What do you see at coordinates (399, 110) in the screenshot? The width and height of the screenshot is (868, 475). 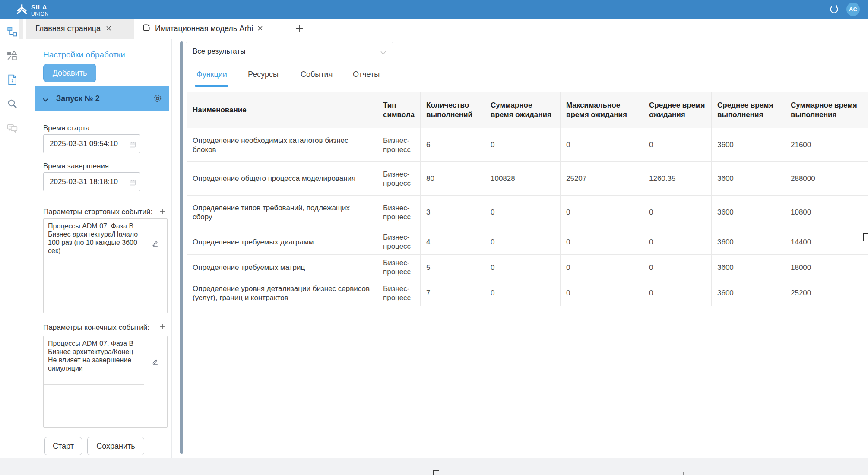 I see `col-header: Тип символа` at bounding box center [399, 110].